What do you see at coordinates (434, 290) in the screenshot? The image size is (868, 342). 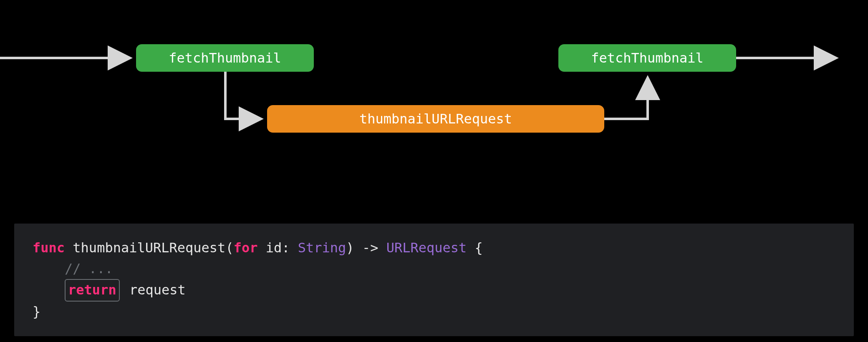 I see `code-line-3: return request` at bounding box center [434, 290].